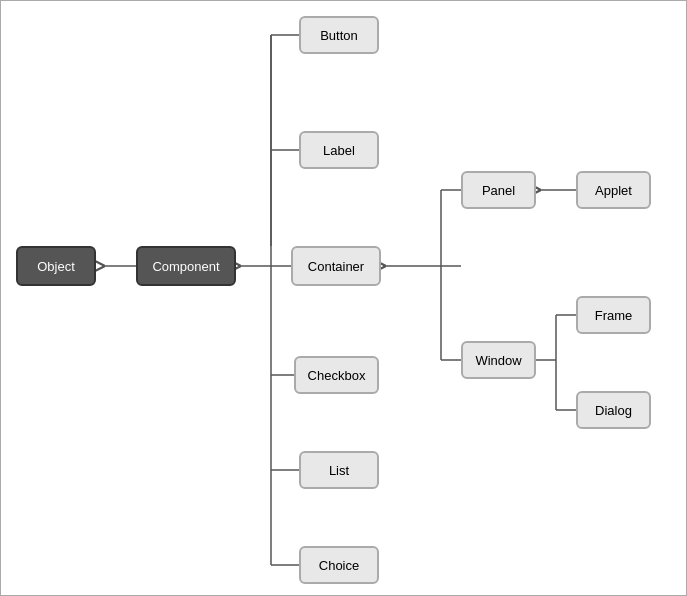 This screenshot has height=596, width=687. What do you see at coordinates (498, 190) in the screenshot?
I see `node-panel: Panel` at bounding box center [498, 190].